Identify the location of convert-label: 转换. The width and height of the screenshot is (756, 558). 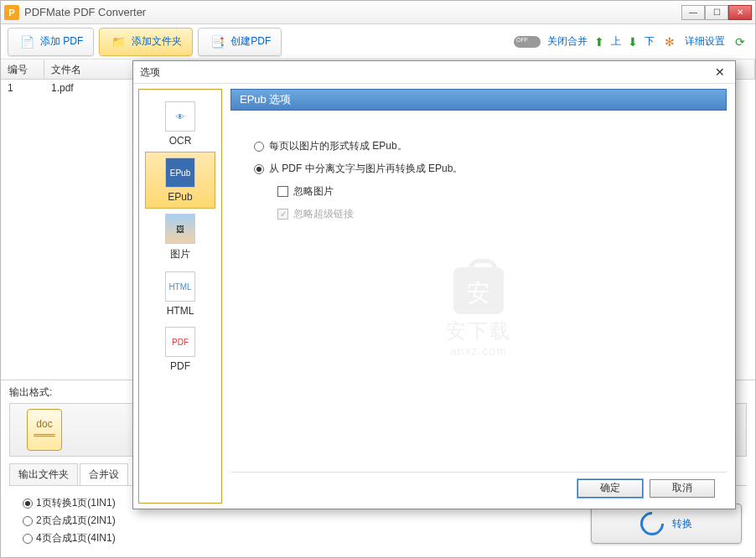
(682, 524).